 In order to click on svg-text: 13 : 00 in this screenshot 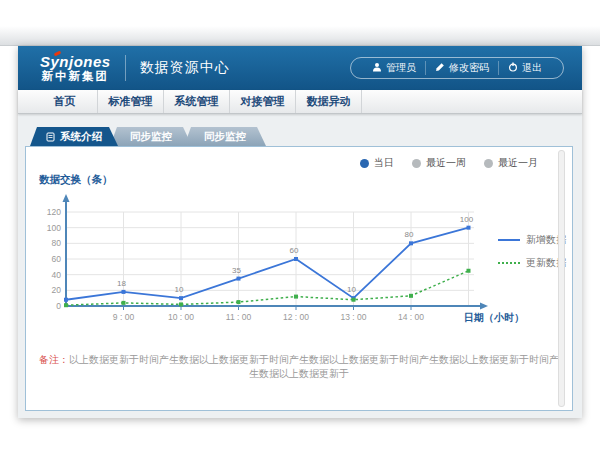, I will do `click(354, 317)`.